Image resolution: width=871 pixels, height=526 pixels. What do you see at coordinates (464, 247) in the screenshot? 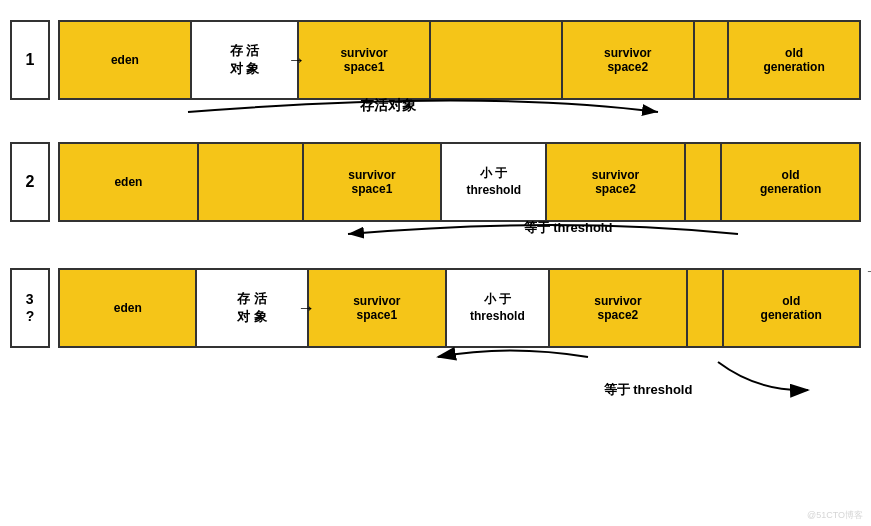
I see `arrow-svg-2: 等于 threshold` at bounding box center [464, 247].